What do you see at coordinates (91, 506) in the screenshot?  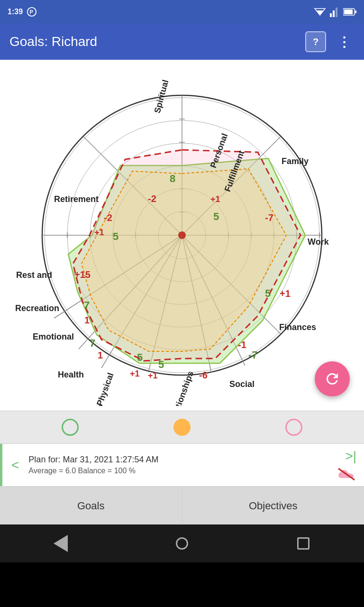 I see `tab-goals: Goals` at bounding box center [91, 506].